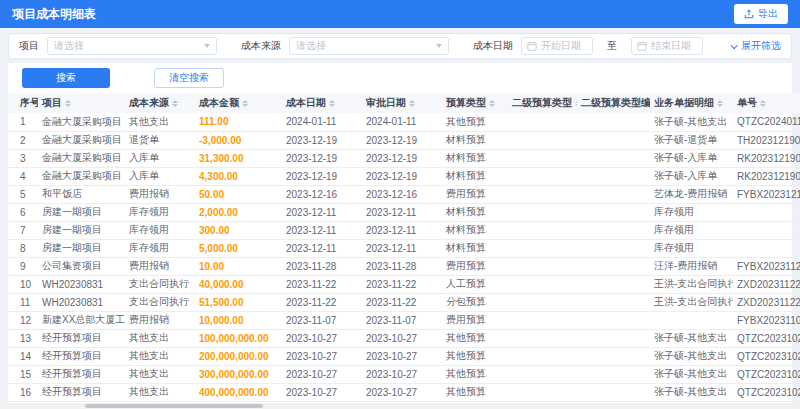 This screenshot has height=409, width=800. What do you see at coordinates (23, 266) in the screenshot?
I see `table-cell: 9` at bounding box center [23, 266].